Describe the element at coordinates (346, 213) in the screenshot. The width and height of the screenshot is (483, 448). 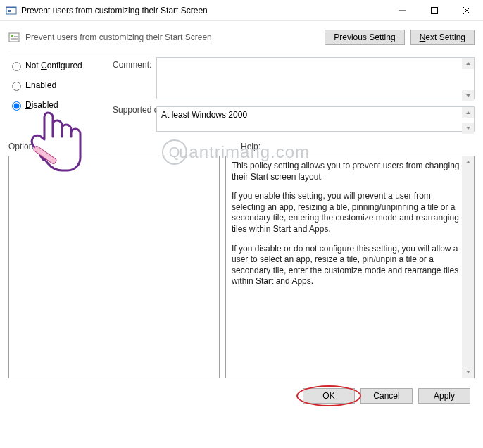
I see `help-text: If you enable this setting, you will pre…` at that location.